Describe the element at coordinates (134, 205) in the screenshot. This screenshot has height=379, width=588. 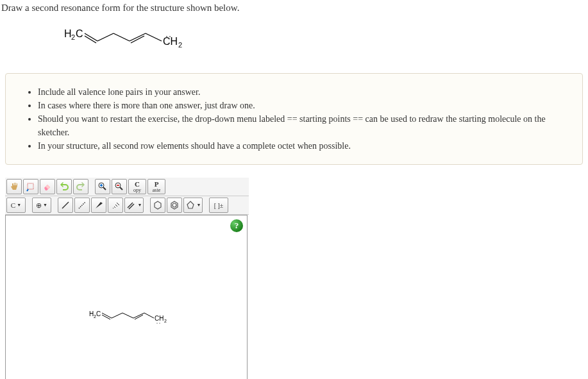
I see `double-bond-dropdown: ▼` at that location.